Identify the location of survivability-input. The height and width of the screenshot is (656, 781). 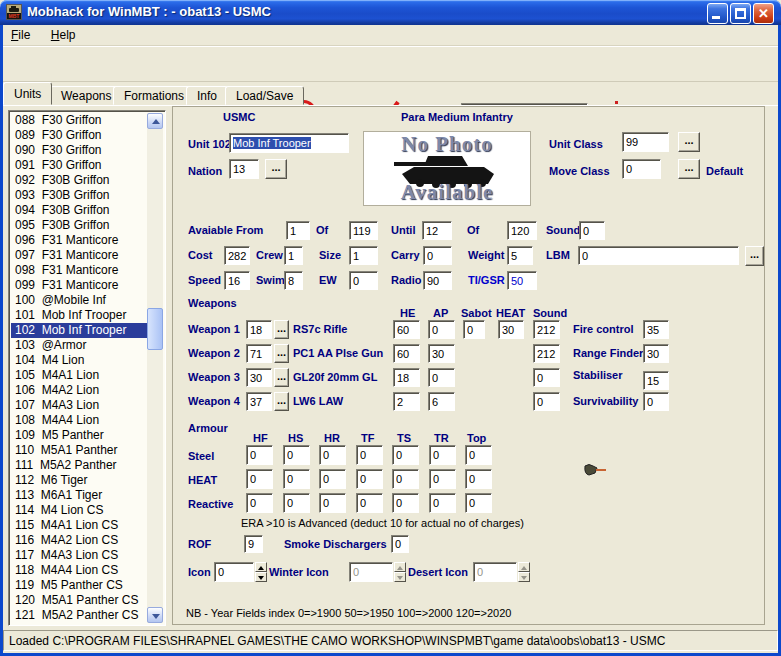
(656, 402).